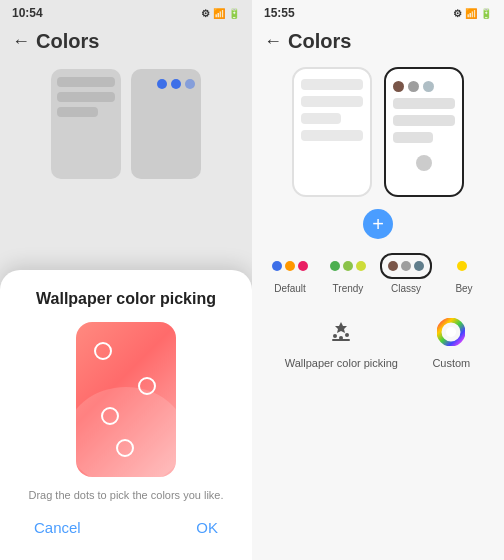 The height and width of the screenshot is (560, 504). I want to click on sheet-title: Wallpaper color picking, so click(126, 299).